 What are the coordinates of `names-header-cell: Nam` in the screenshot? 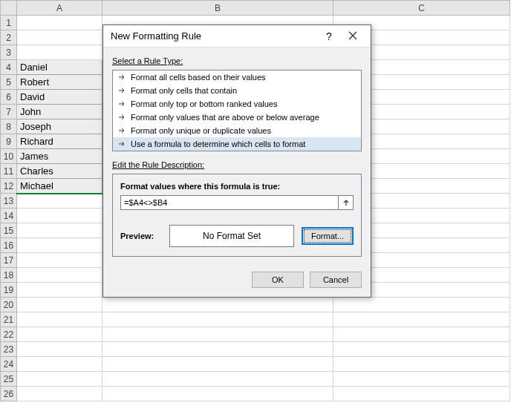 It's located at (59, 53).